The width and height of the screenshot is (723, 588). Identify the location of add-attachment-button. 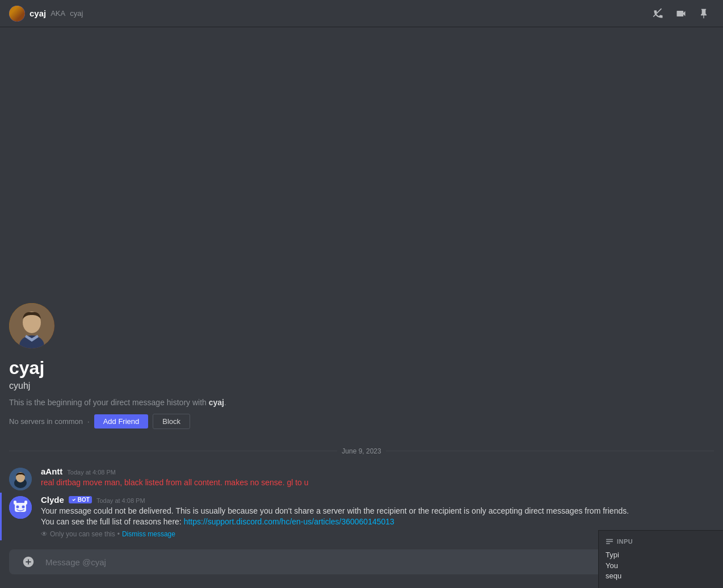
(28, 562).